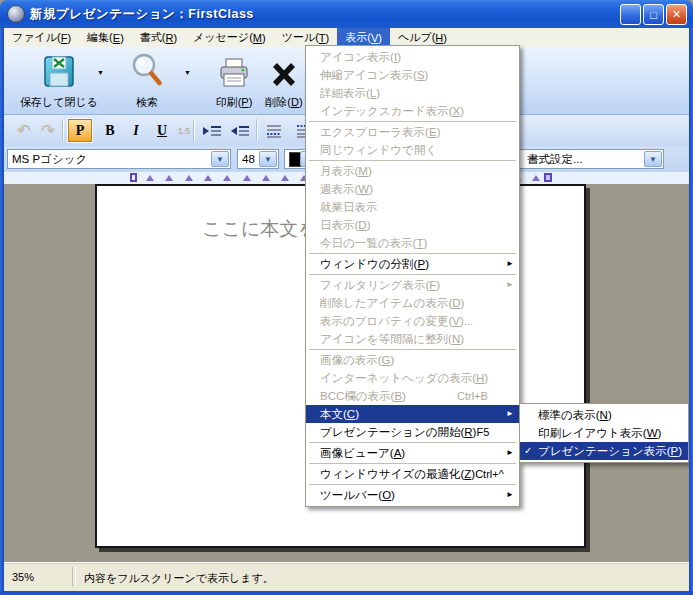 The height and width of the screenshot is (595, 693). What do you see at coordinates (412, 321) in the screenshot?
I see `menu-item-change-view-properties: 表示のプロパティの変更(V)...` at bounding box center [412, 321].